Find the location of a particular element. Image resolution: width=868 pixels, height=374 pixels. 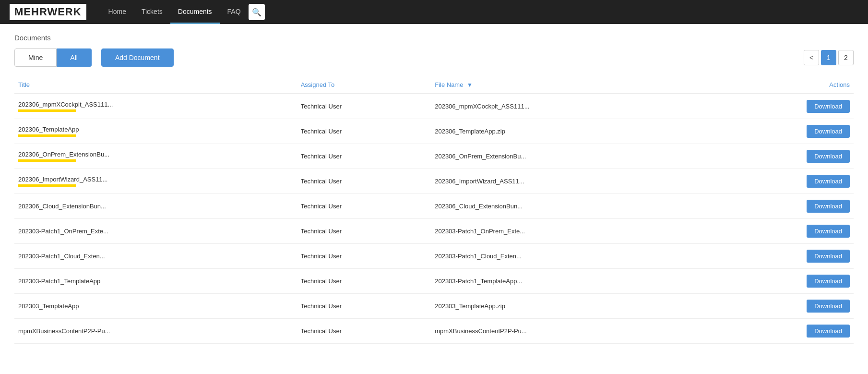

table-row: 202303-Patch1_OnPrem_Exte...Technical Us… is located at coordinates (434, 231).